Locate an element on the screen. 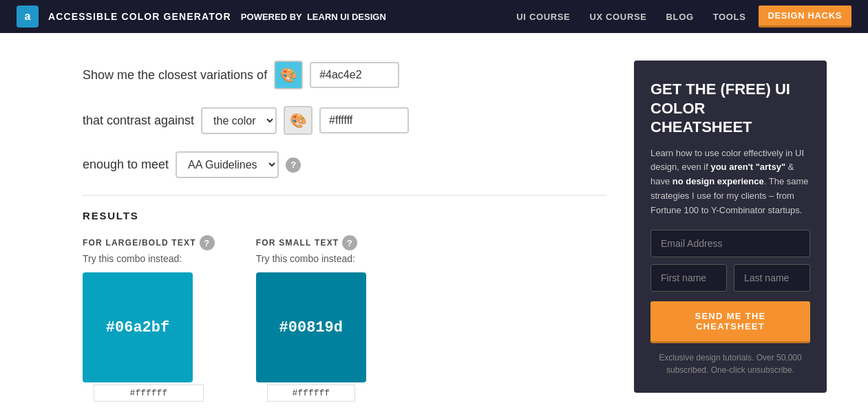 The height and width of the screenshot is (412, 868). guideline-select: AA Guidelines is located at coordinates (227, 165).